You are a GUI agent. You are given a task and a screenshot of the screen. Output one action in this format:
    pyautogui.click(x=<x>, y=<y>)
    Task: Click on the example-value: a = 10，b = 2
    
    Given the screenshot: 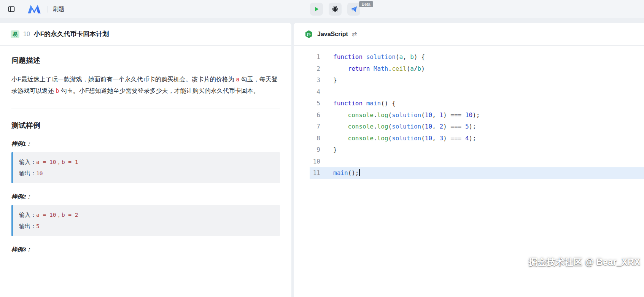 What is the action you would take?
    pyautogui.click(x=57, y=215)
    